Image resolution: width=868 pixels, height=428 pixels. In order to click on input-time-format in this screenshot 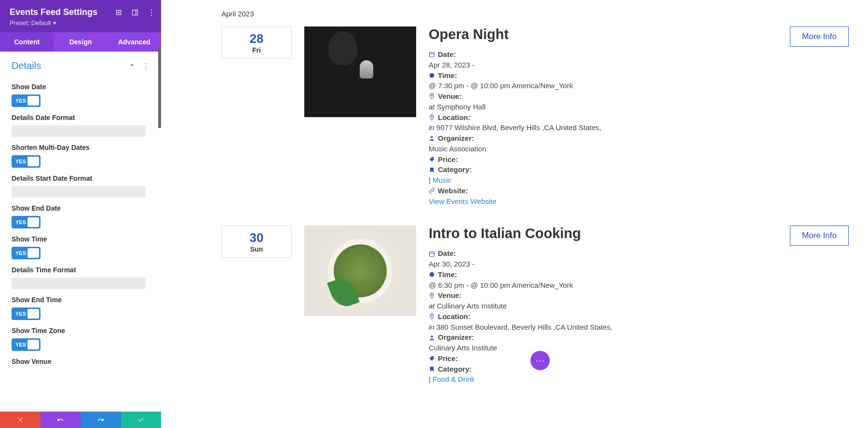, I will do `click(79, 283)`.